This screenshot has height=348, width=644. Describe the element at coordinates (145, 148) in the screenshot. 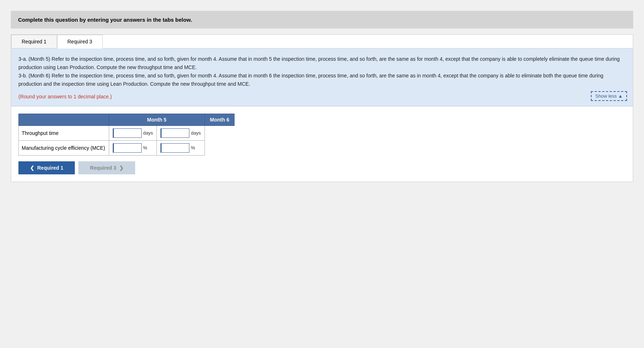

I see `row2-month5-unit: %` at that location.